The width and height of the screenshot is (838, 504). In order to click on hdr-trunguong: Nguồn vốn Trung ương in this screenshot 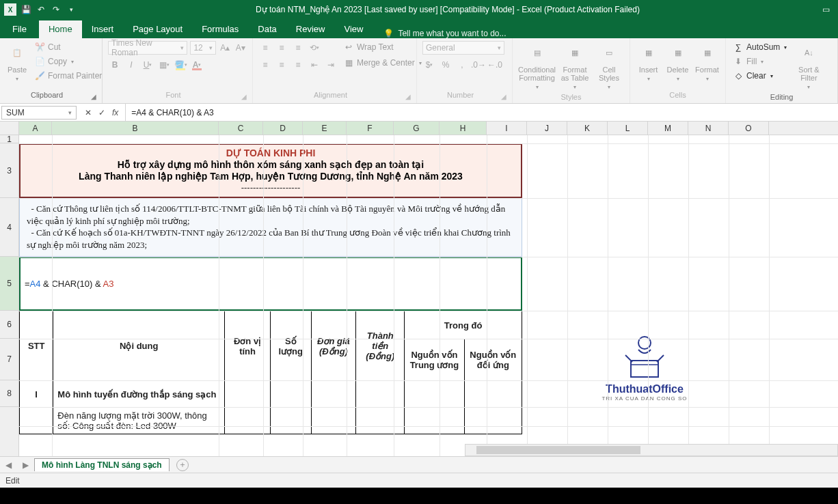, I will do `click(435, 361)`.